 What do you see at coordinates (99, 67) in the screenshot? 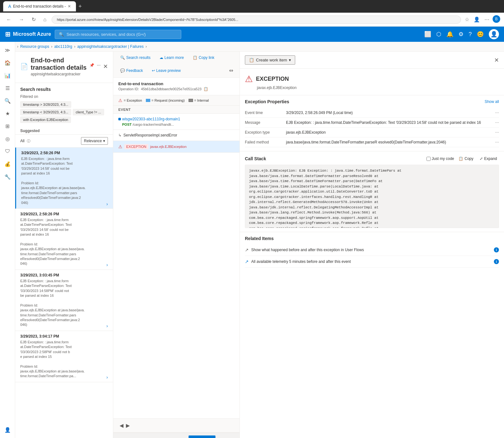
I see `more-options-icon: ⋯` at bounding box center [99, 67].